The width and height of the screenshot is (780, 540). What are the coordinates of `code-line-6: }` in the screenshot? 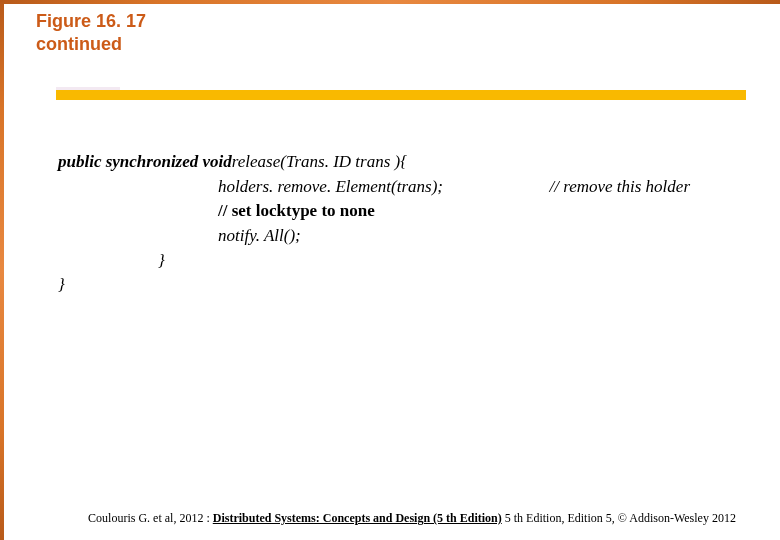 It's located at (404, 286).